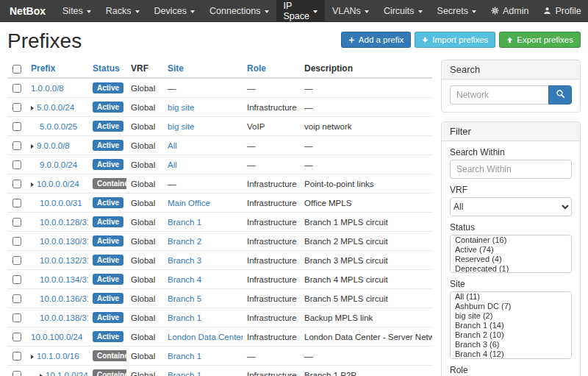 The image size is (588, 376). I want to click on role-value: —, so click(271, 356).